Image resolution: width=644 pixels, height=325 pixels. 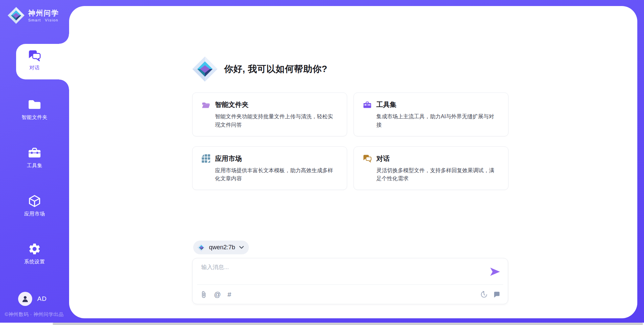 What do you see at coordinates (35, 201) in the screenshot?
I see `cube-icon` at bounding box center [35, 201].